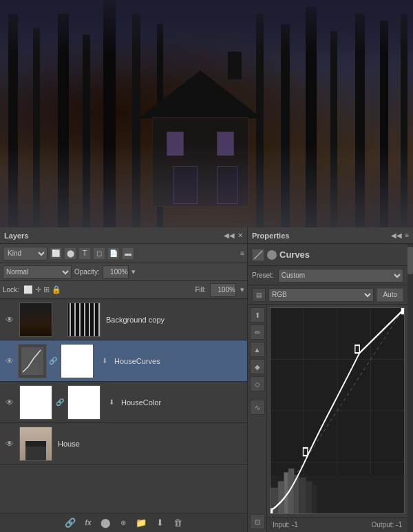  I want to click on thumb-white-img, so click(77, 361).